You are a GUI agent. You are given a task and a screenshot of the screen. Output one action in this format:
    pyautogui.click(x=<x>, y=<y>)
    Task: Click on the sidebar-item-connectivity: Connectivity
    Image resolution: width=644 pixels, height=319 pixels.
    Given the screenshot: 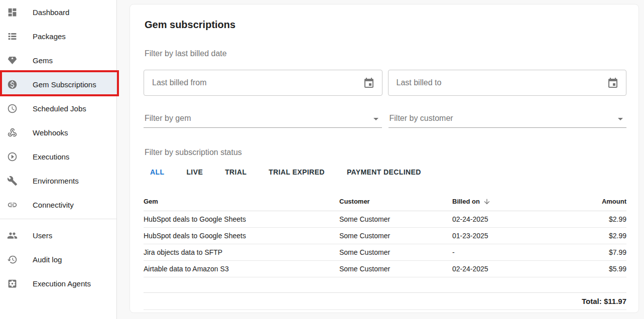 What is the action you would take?
    pyautogui.click(x=58, y=205)
    